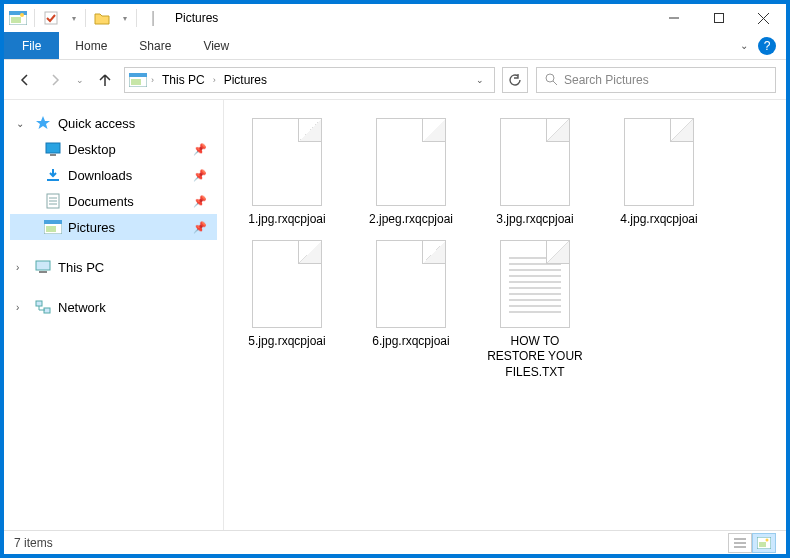  I want to click on recent-dropdown-icon: ⌄, so click(80, 80).